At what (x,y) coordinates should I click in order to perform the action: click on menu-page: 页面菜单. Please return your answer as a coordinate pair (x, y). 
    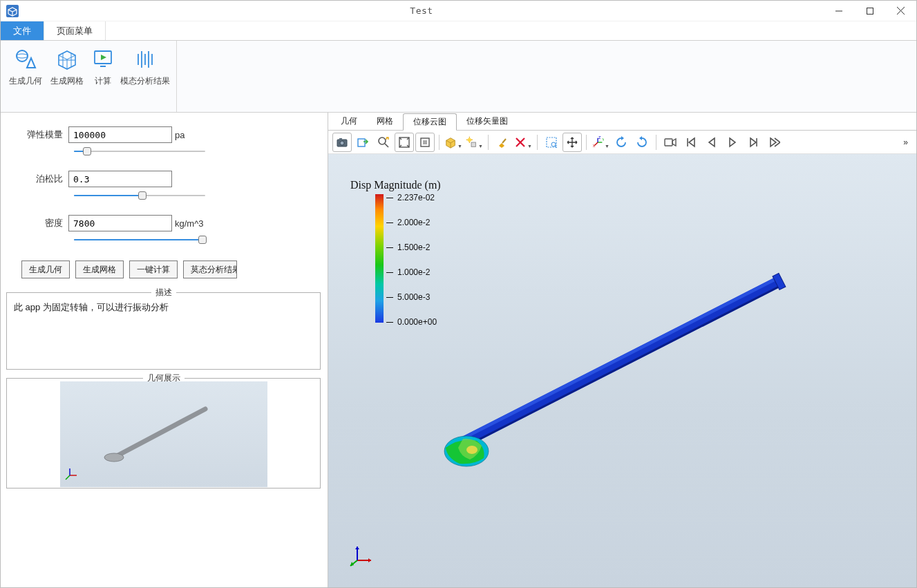
    Looking at the image, I should click on (75, 30).